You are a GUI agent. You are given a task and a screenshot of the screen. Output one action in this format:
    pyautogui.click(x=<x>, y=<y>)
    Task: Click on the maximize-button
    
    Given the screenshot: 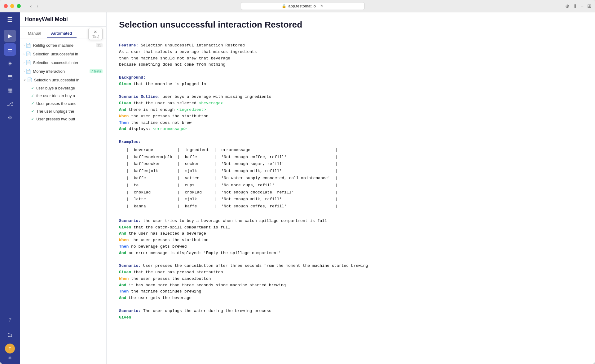 What is the action you would take?
    pyautogui.click(x=19, y=6)
    